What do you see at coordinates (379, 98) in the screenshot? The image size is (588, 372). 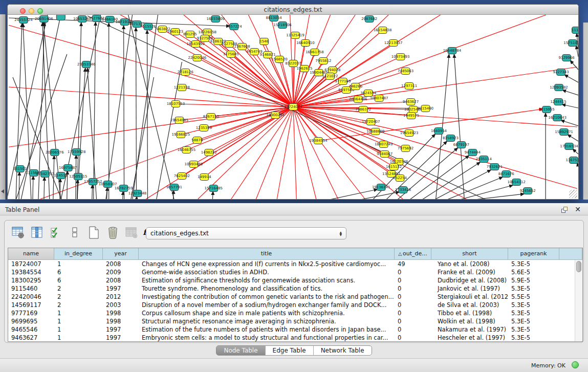 I see `graph-node-label: 10807487` at bounding box center [379, 98].